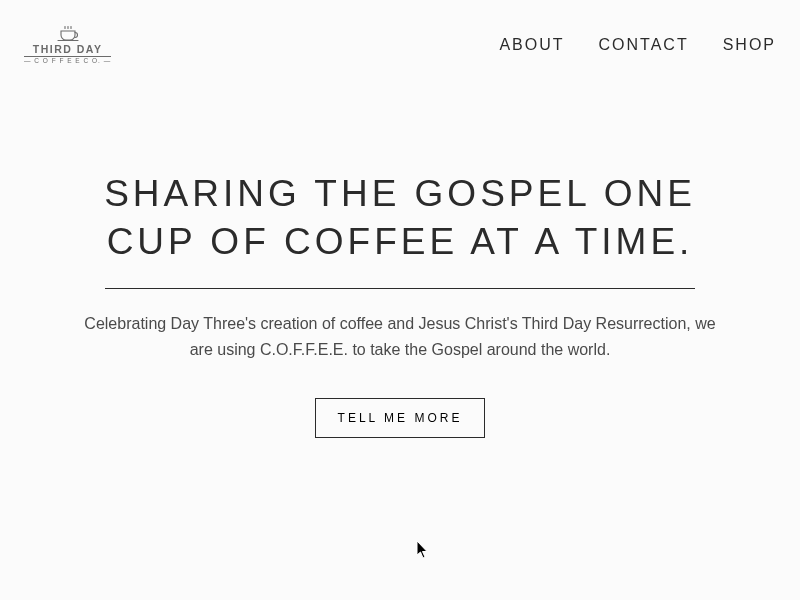  What do you see at coordinates (400, 288) in the screenshot?
I see `hero-divider` at bounding box center [400, 288].